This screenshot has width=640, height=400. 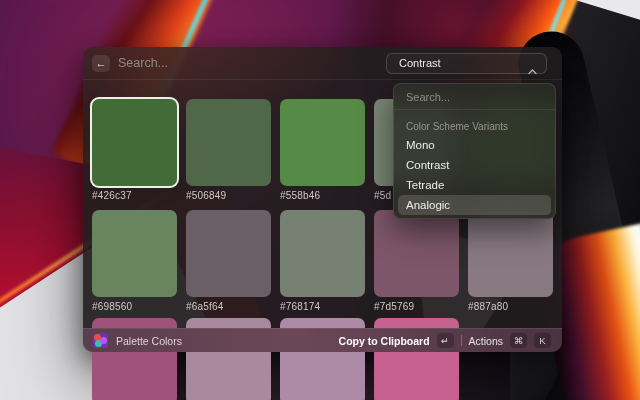 What do you see at coordinates (104, 340) in the screenshot?
I see `icon-dot-violet` at bounding box center [104, 340].